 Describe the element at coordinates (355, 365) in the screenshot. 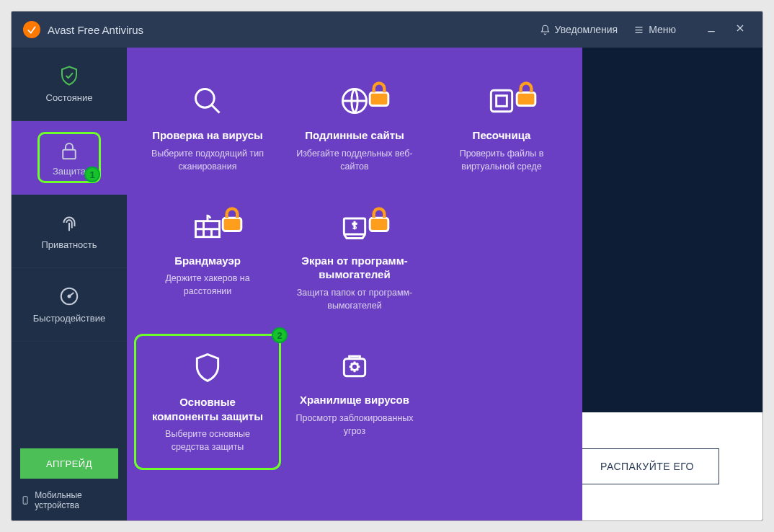

I see `virus-chest-icon` at that location.